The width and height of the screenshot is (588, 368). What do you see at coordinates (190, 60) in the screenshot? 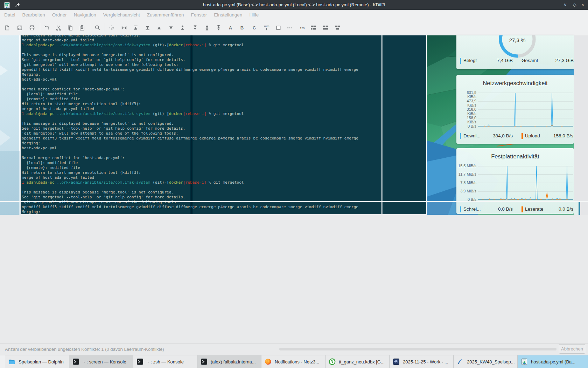
I see `terminal-line: See 'git mergetool --tool-help' or 'git …` at bounding box center [190, 60].